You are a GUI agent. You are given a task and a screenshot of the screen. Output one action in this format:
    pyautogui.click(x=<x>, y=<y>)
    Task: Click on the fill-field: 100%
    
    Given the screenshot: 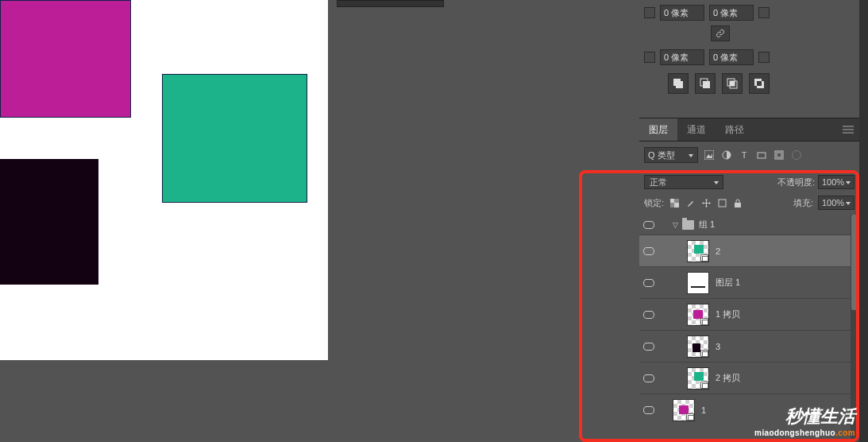 What is the action you would take?
    pyautogui.click(x=836, y=203)
    